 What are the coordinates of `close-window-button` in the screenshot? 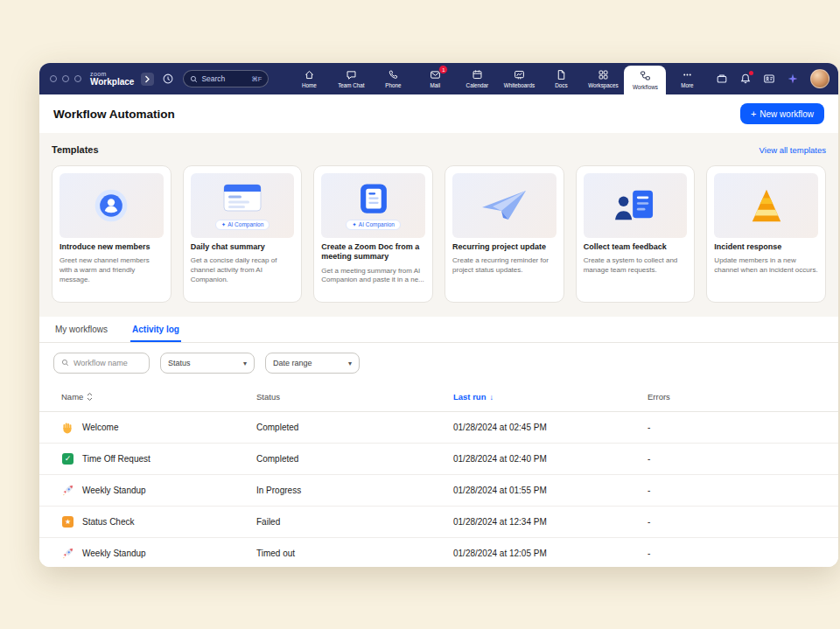 It's located at (53, 79).